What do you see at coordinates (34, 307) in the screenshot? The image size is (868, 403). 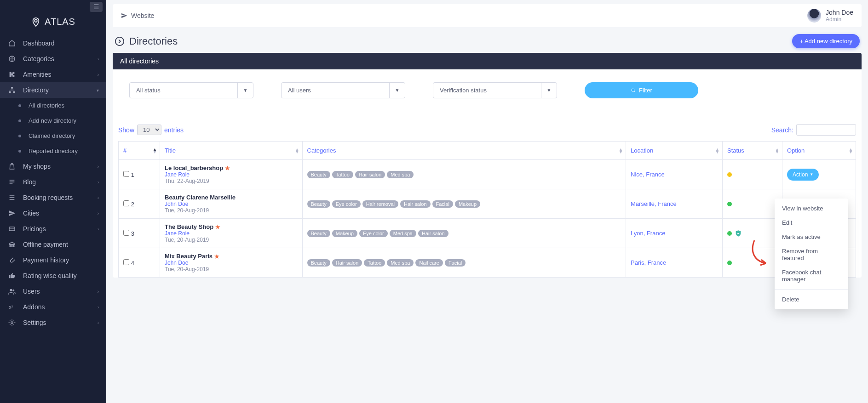 I see `sidebar-item-label: Addons` at bounding box center [34, 307].